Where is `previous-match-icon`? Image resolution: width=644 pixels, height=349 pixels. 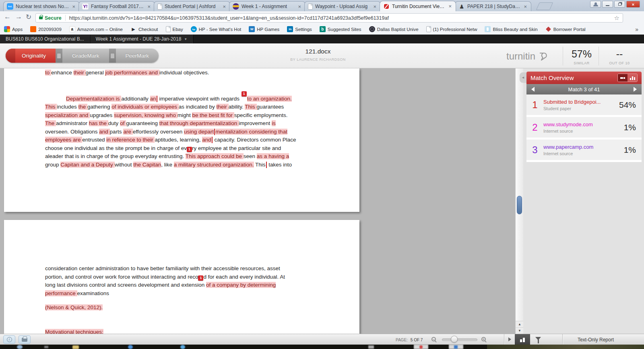
previous-match-icon is located at coordinates (533, 89).